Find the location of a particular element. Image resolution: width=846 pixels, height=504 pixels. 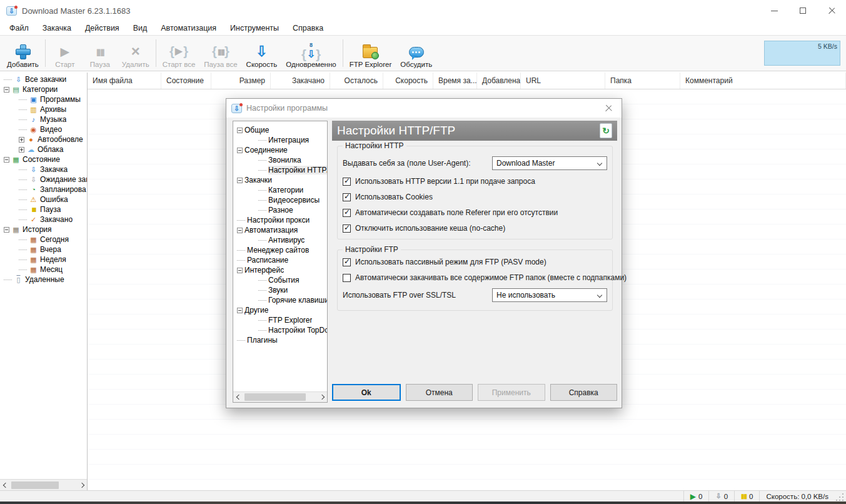

settings-tree-item: Общие is located at coordinates (280, 130).